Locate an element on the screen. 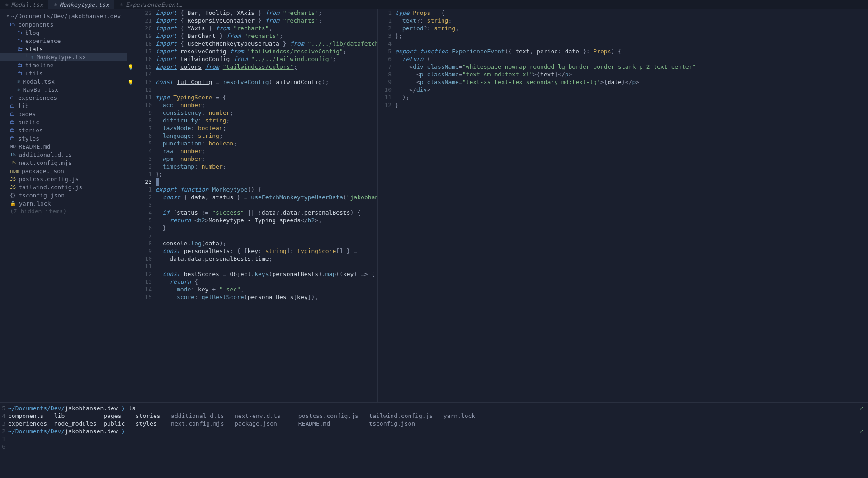 This screenshot has width=868, height=478. code-line: acc: number; is located at coordinates (267, 105).